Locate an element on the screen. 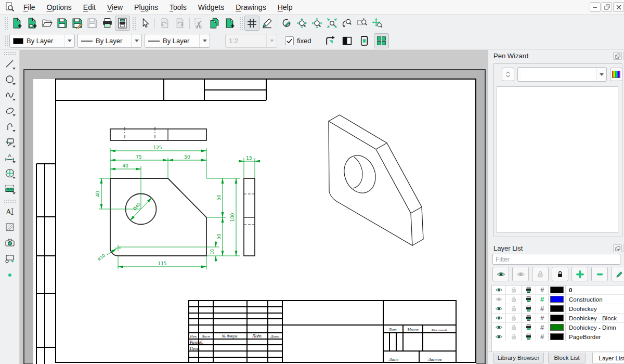 The width and height of the screenshot is (624, 364). menu-help: Help is located at coordinates (285, 7).